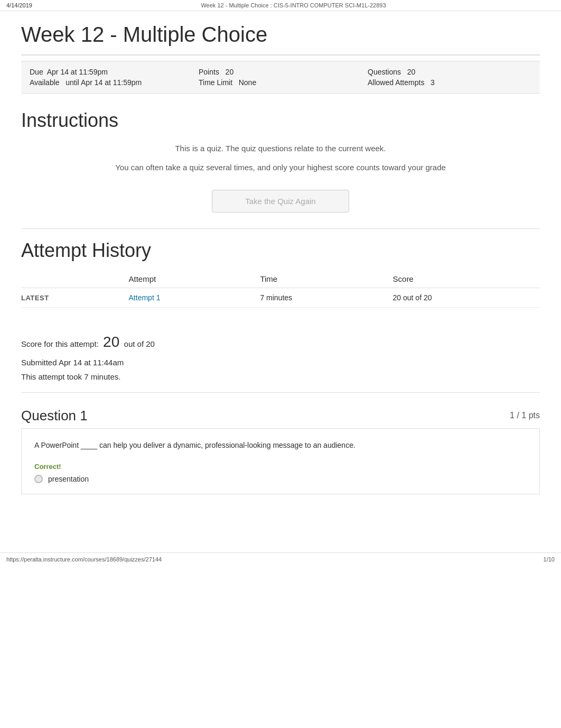 The width and height of the screenshot is (561, 728). What do you see at coordinates (549, 559) in the screenshot?
I see `footer-page-num: 1/10` at bounding box center [549, 559].